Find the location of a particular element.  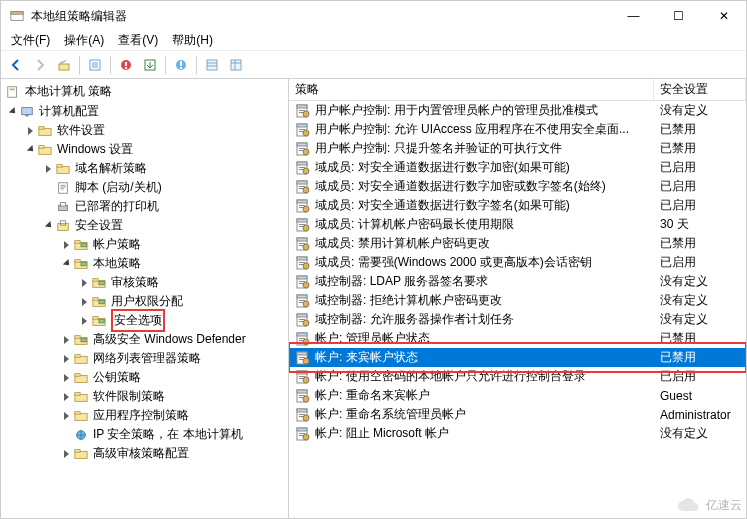

tree-item: IP 安全策略，在 本地计算机 is located at coordinates (144, 434).